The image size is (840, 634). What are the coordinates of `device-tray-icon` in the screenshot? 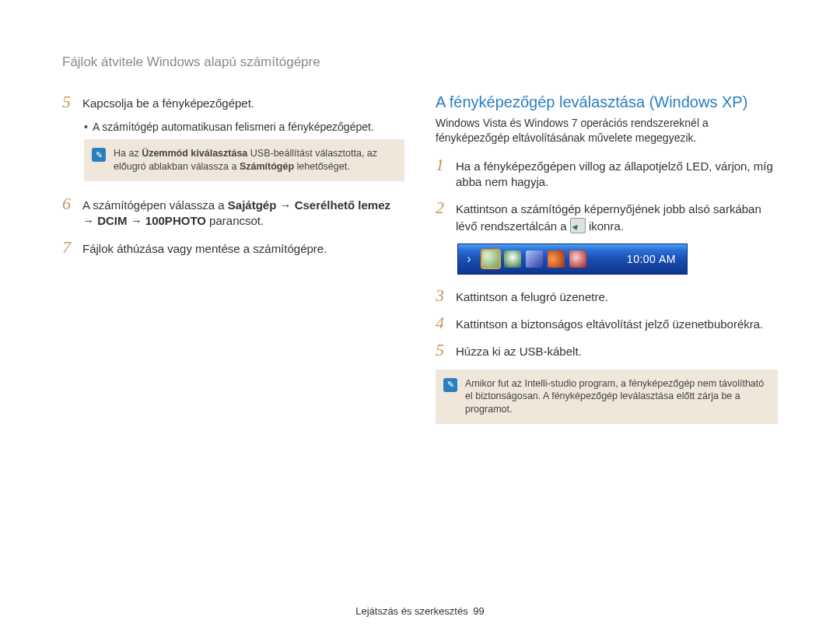 It's located at (578, 259).